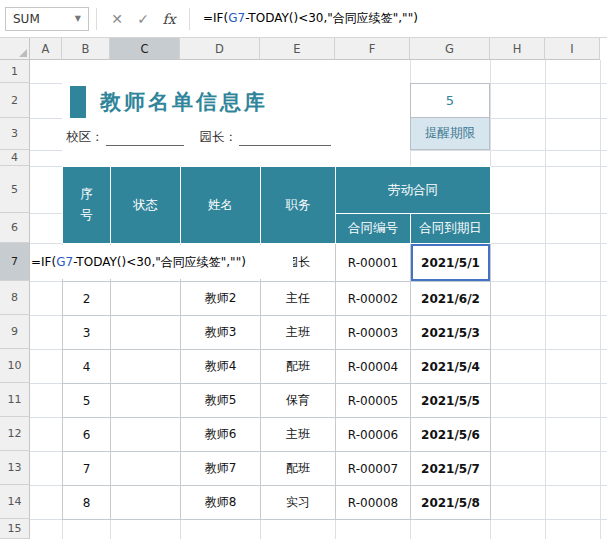 The image size is (607, 539). What do you see at coordinates (600, 300) in the screenshot?
I see `gridline` at bounding box center [600, 300].